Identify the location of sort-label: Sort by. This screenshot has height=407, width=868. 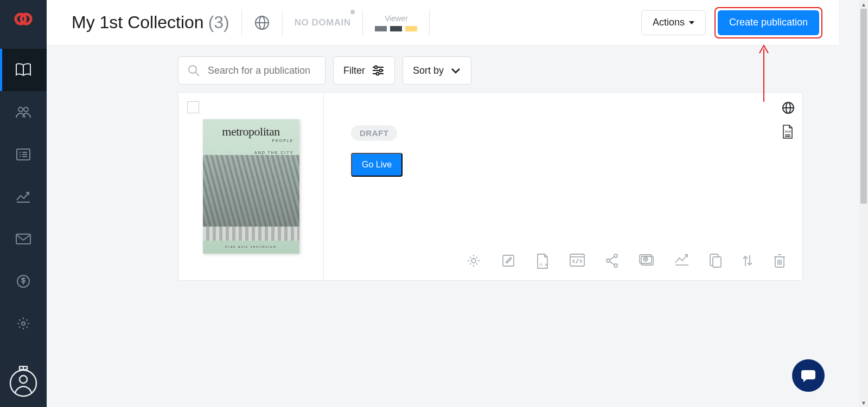
(429, 70).